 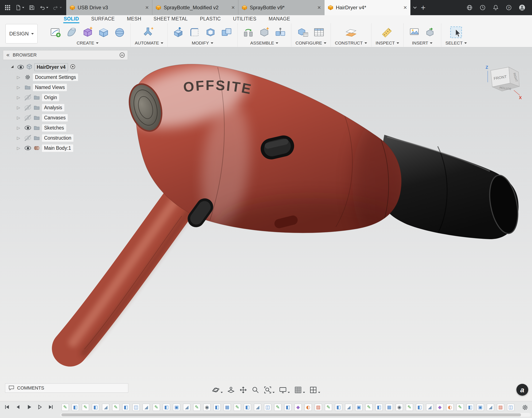 What do you see at coordinates (319, 32) in the screenshot?
I see `configuration-table-icon` at bounding box center [319, 32].